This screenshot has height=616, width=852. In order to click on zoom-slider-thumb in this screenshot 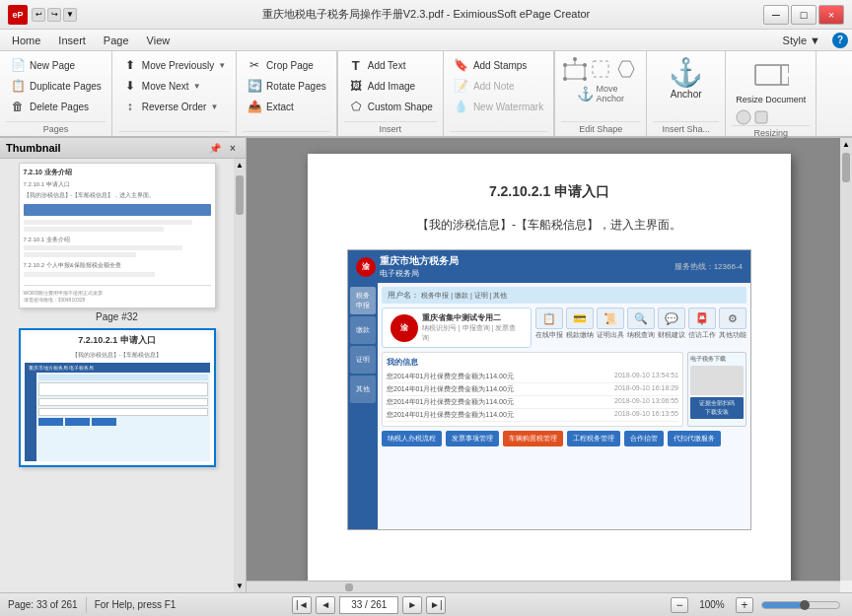, I will do `click(805, 605)`.